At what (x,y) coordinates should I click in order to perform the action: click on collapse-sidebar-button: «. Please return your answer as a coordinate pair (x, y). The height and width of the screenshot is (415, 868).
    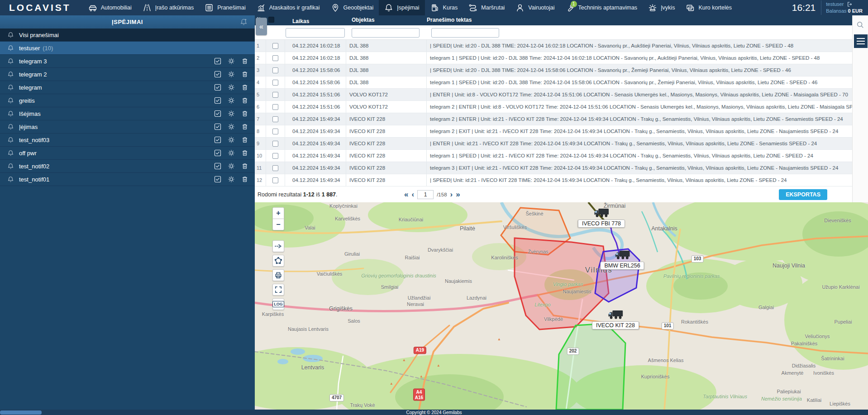
    Looking at the image, I should click on (262, 26).